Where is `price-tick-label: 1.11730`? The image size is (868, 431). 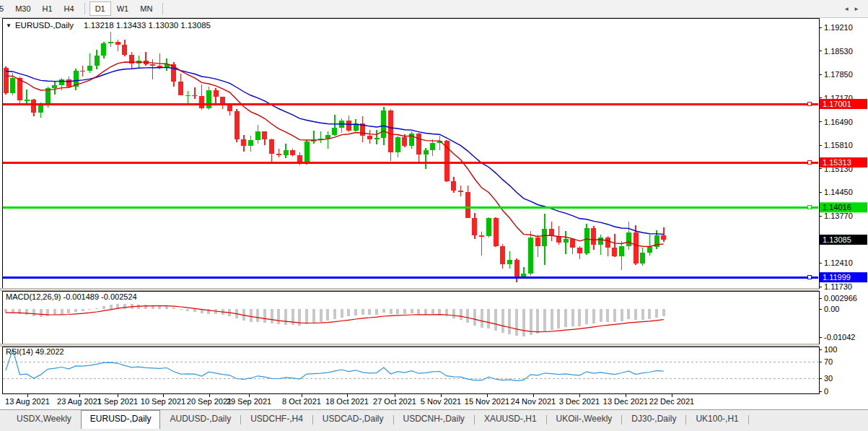
price-tick-label: 1.11730 is located at coordinates (838, 287).